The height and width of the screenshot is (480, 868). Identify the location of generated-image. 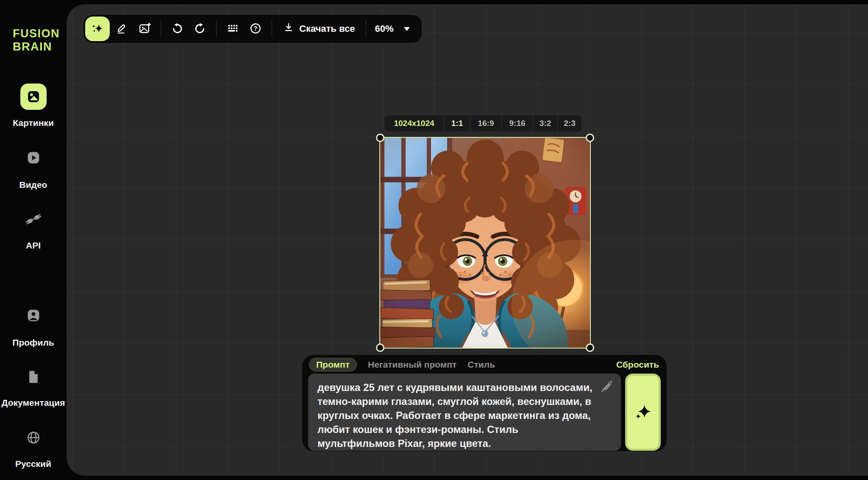
(485, 243).